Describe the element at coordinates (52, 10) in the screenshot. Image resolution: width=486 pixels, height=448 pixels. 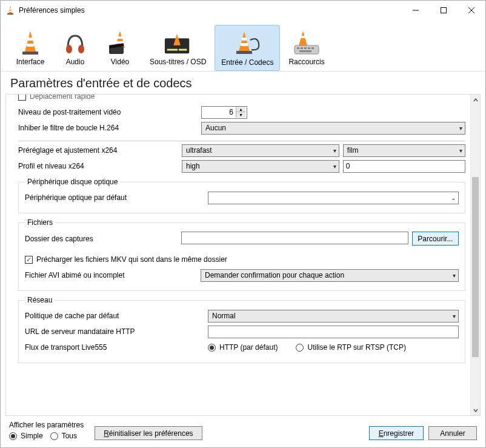
I see `window-title: Préférences simples` at that location.